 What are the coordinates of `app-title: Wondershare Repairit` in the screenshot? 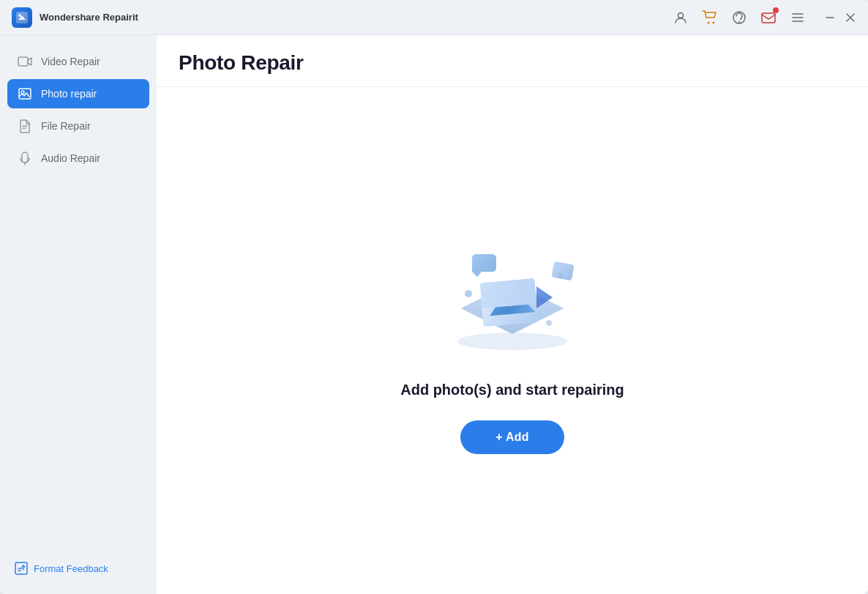 It's located at (89, 18).